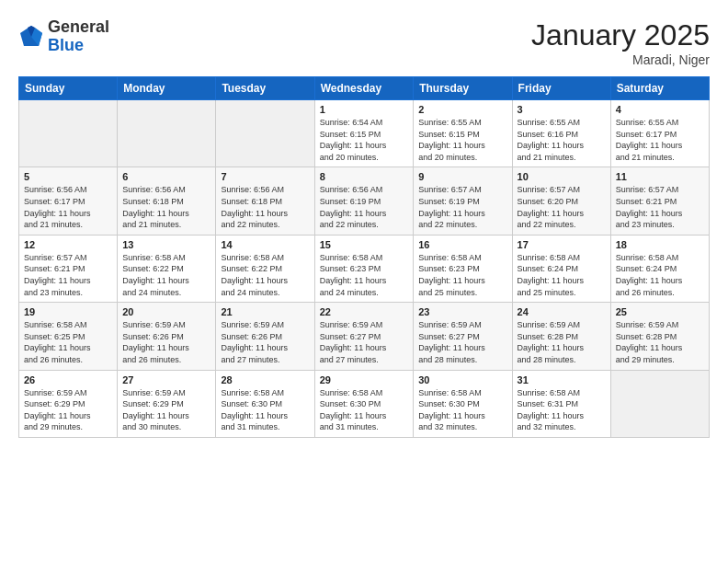 This screenshot has width=728, height=563. Describe the element at coordinates (364, 88) in the screenshot. I see `weekday-header: Wednesday` at that location.